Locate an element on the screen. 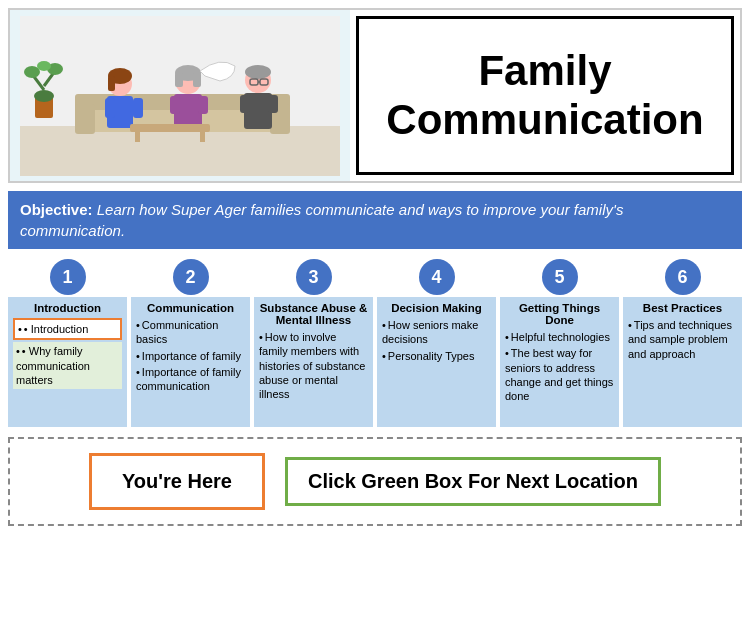 The image size is (750, 625). step-item-4-1: How seniors make decisions is located at coordinates (436, 332).